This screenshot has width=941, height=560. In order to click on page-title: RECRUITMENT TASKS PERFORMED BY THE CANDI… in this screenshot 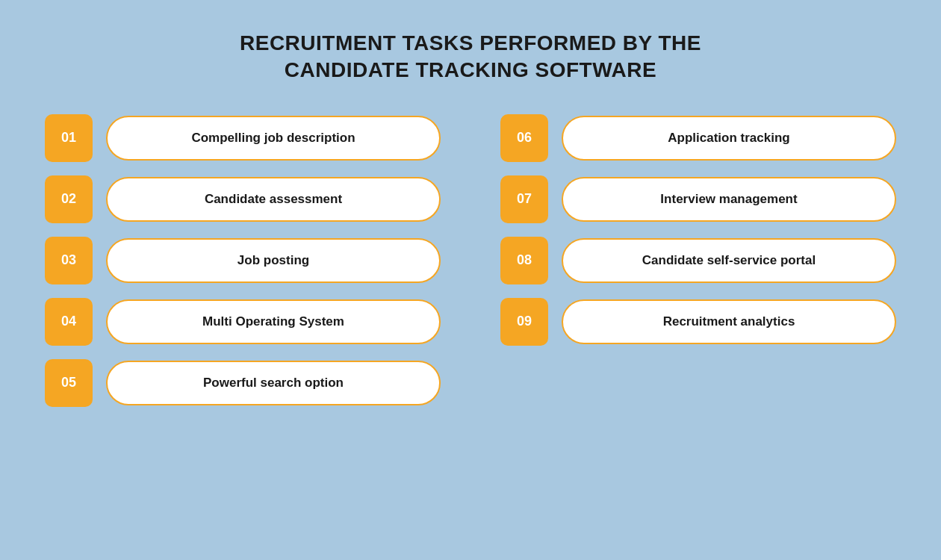, I will do `click(470, 57)`.